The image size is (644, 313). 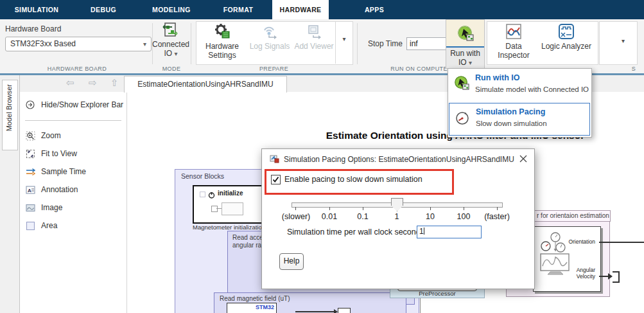 What do you see at coordinates (520, 85) in the screenshot?
I see `menu-item-run-with-io: Run with IO Simulate model with Connecte…` at bounding box center [520, 85].